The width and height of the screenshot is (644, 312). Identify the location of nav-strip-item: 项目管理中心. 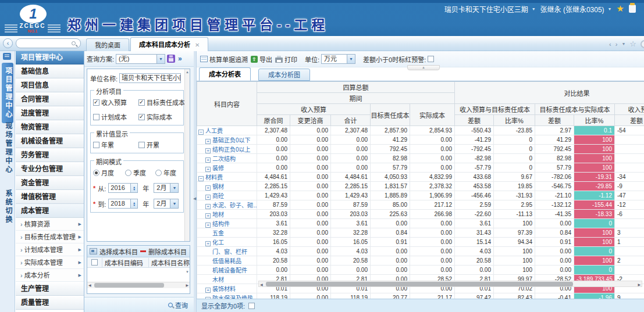
(8, 93).